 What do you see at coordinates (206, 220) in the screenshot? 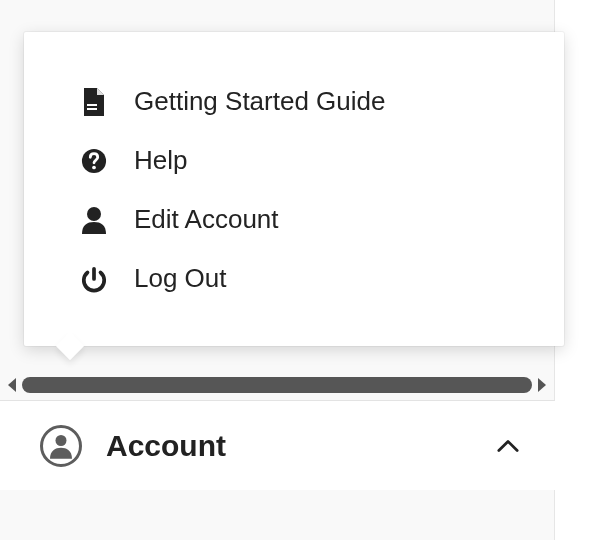
I see `menu-item-label: Edit Account` at bounding box center [206, 220].